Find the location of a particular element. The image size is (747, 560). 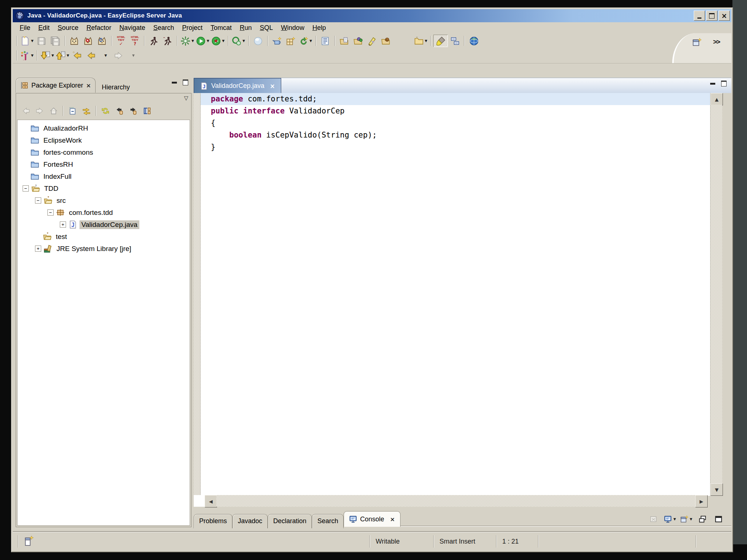

tree-item: +JRE System Library [jre] is located at coordinates (104, 249).